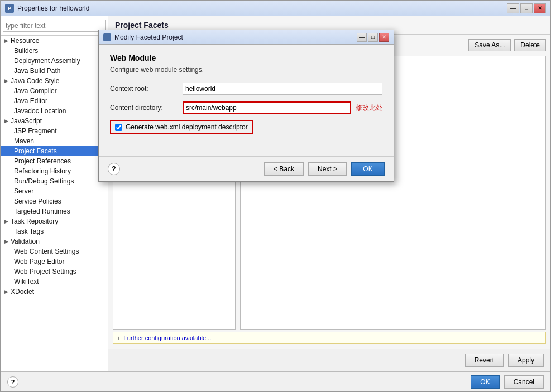 This screenshot has width=551, height=392. Describe the element at coordinates (276, 8) in the screenshot. I see `title-bar: P Properties for helloworld — □ ✕` at that location.